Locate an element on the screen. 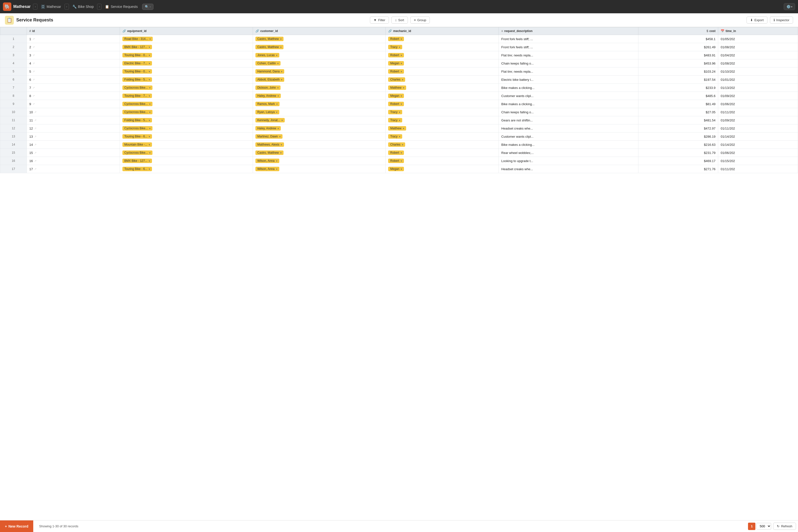 The height and width of the screenshot is (532, 798). settings-button: ⚙️ ▾ is located at coordinates (789, 7).